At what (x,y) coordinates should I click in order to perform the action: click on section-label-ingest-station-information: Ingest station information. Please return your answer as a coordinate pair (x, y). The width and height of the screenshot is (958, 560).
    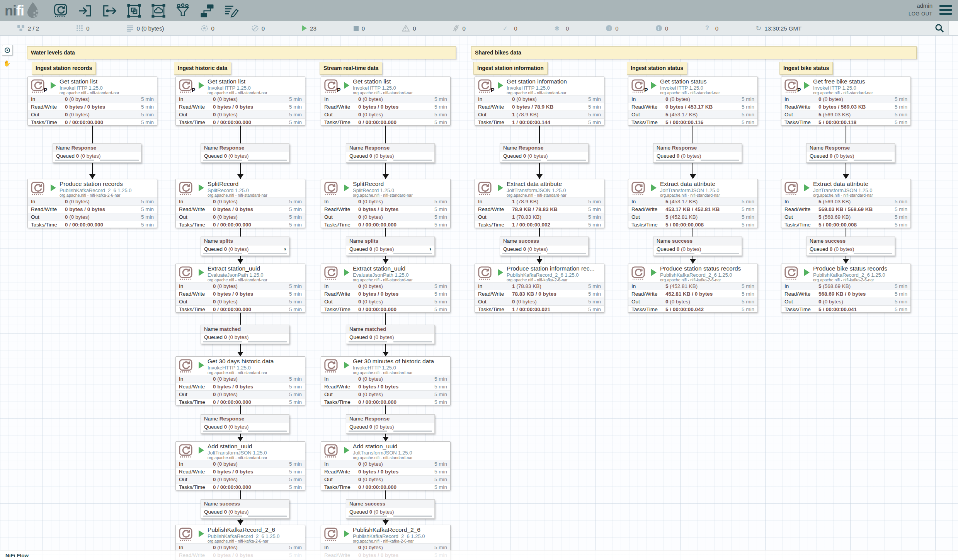
    Looking at the image, I should click on (510, 68).